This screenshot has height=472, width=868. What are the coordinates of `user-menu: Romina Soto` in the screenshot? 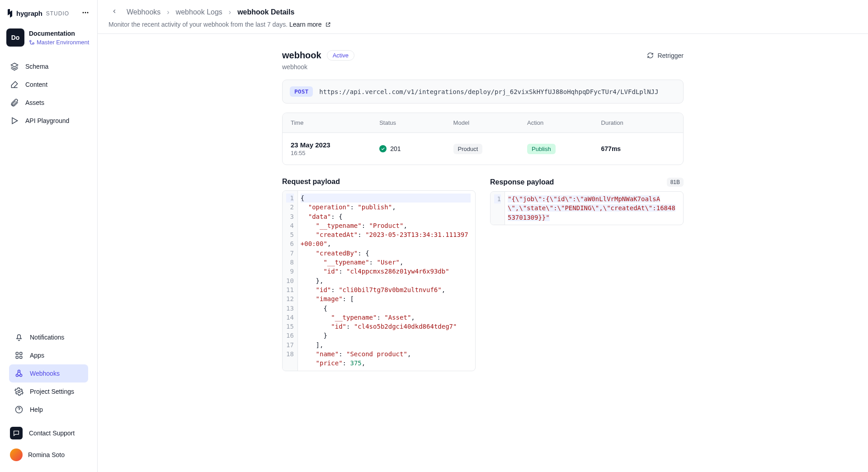 It's located at (49, 455).